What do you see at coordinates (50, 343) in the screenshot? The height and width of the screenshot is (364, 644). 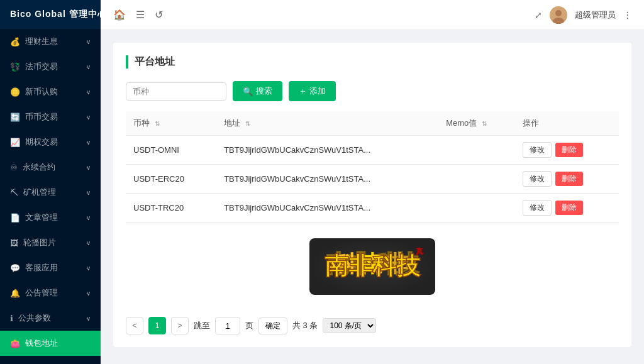 I see `sidebar-item-wallet: 👛 钱包地址` at bounding box center [50, 343].